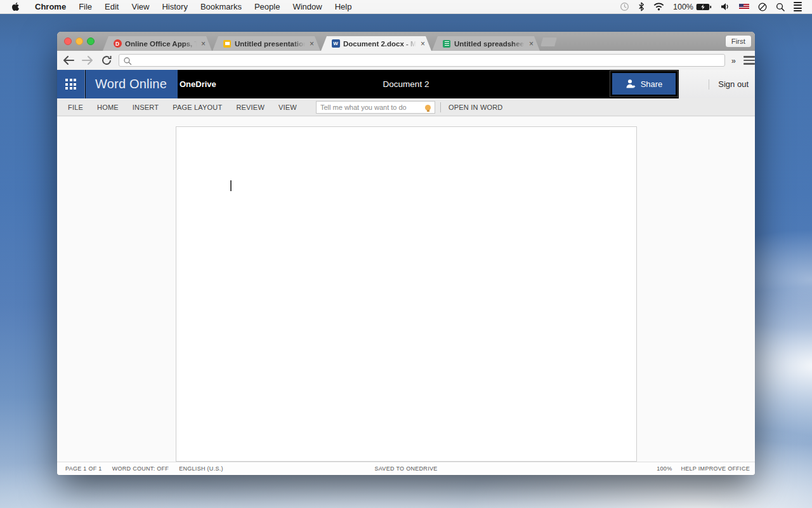 This screenshot has height=508, width=812. Describe the element at coordinates (406, 107) in the screenshot. I see `ribbon-bar: FILE HOME INSERT PAGE LAYOUT REVIEW VIEW…` at that location.